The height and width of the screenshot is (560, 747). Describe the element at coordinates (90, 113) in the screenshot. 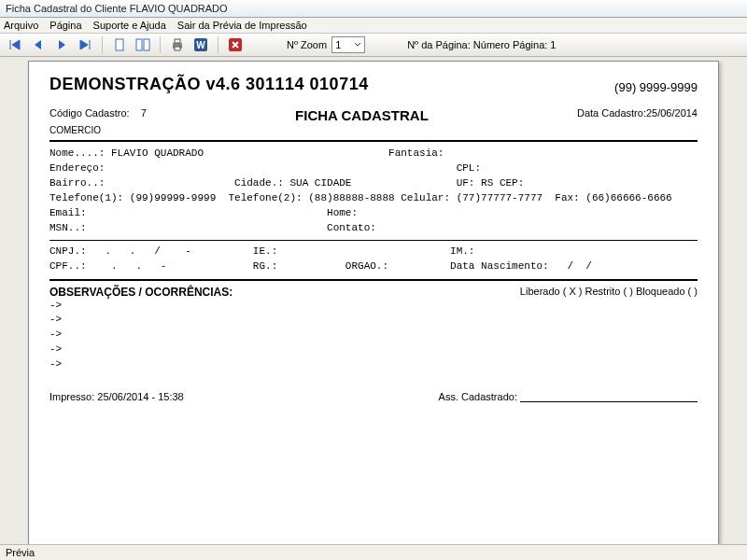

I see `codigo-label: Código Cadastro:` at that location.